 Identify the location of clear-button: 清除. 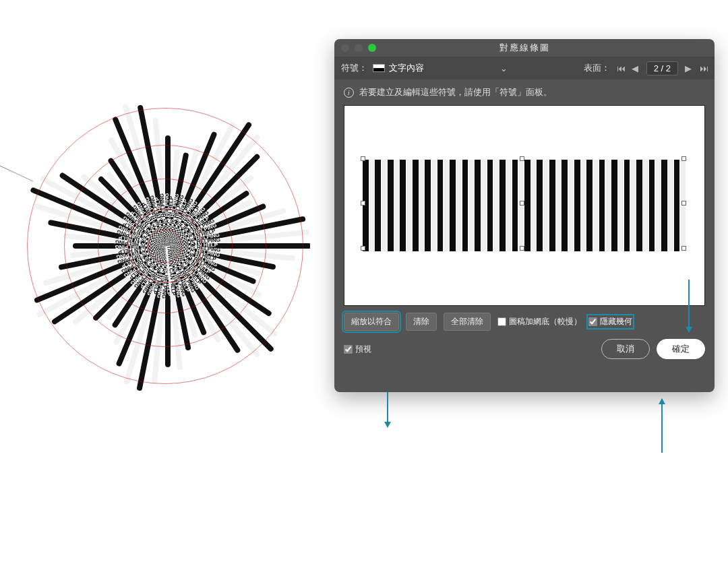
(421, 322).